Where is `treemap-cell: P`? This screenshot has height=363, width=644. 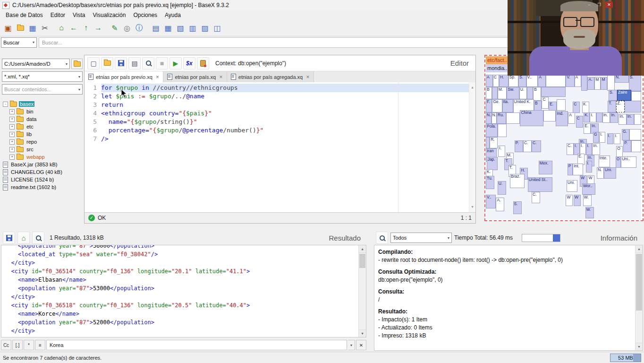 treemap-cell: P is located at coordinates (570, 169).